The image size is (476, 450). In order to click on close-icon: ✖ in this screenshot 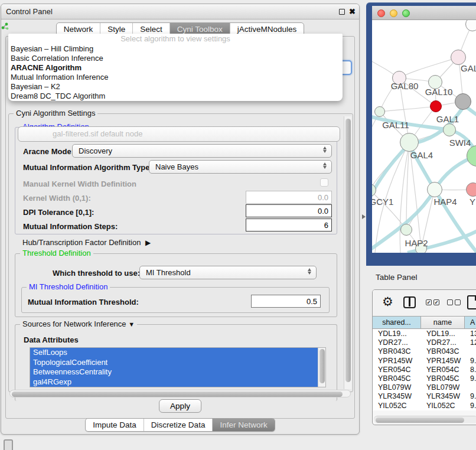, I will do `click(352, 12)`.